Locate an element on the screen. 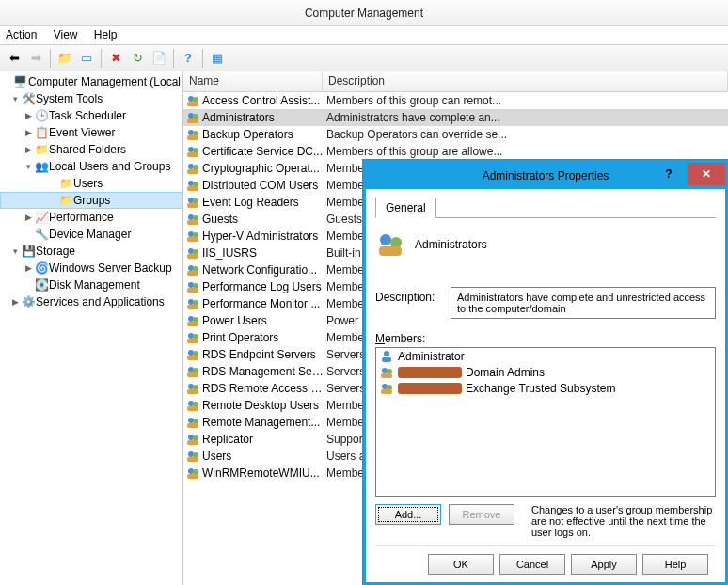  forward-button: ➡ is located at coordinates (36, 58).